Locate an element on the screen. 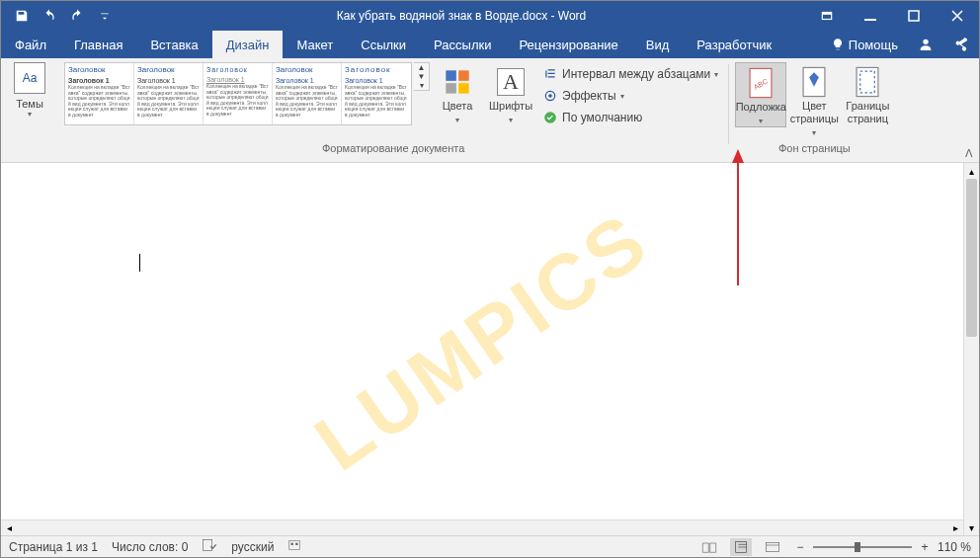 This screenshot has height=558, width=980. tab-home: Главная is located at coordinates (99, 44).